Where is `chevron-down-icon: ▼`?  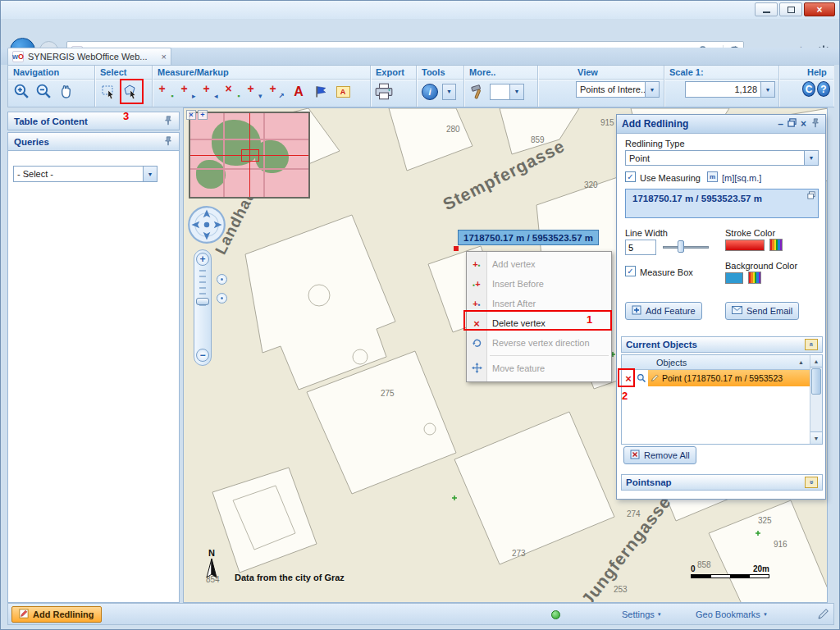
chevron-down-icon: ▼ is located at coordinates (765, 614).